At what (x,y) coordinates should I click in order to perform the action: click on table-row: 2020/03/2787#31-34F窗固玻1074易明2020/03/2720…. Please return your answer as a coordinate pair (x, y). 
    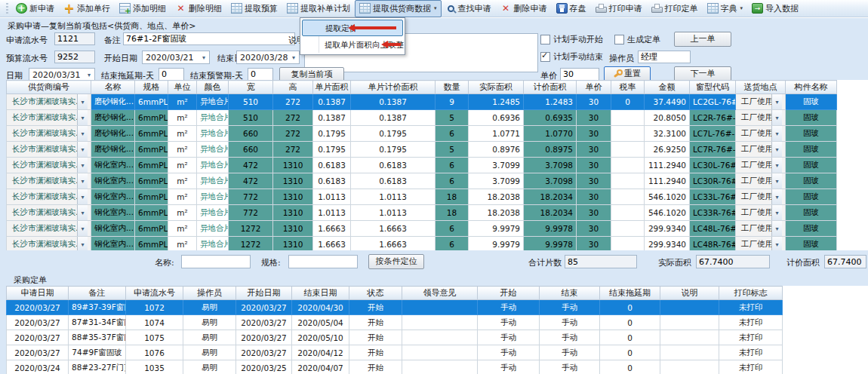
    Looking at the image, I should click on (395, 323).